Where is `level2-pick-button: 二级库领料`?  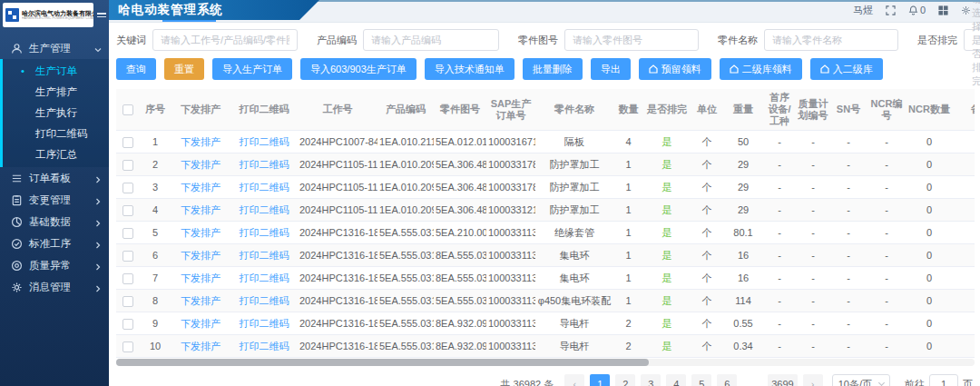 level2-pick-button: 二级库领料 is located at coordinates (760, 69).